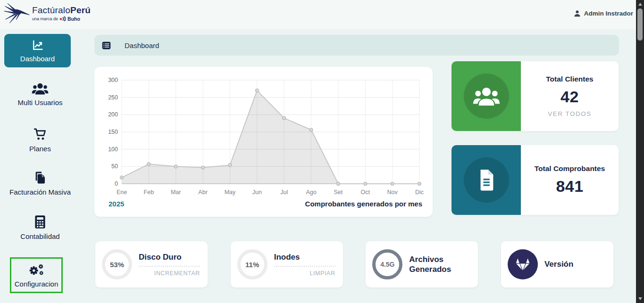  I want to click on limpiar-link: LIMPIAR, so click(305, 273).